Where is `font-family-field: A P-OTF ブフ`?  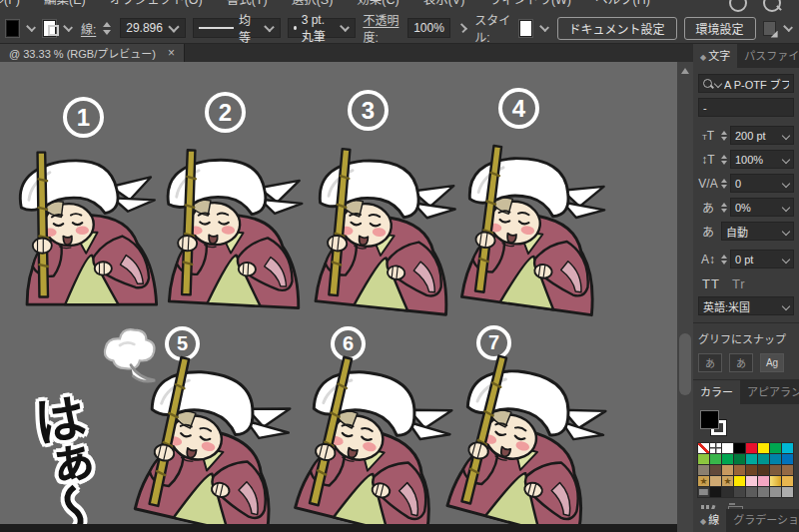
font-family-field: A P-OTF ブフ is located at coordinates (746, 84).